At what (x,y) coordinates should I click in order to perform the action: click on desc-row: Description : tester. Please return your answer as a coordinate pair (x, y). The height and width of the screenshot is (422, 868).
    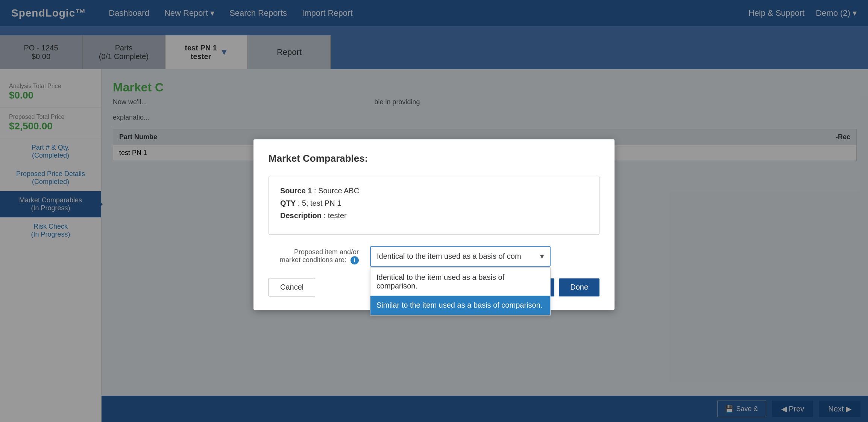
    Looking at the image, I should click on (434, 216).